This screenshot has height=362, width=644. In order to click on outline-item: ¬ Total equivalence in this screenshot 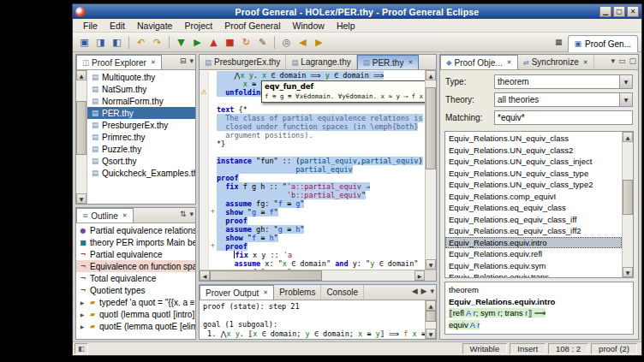, I will do `click(135, 278)`.